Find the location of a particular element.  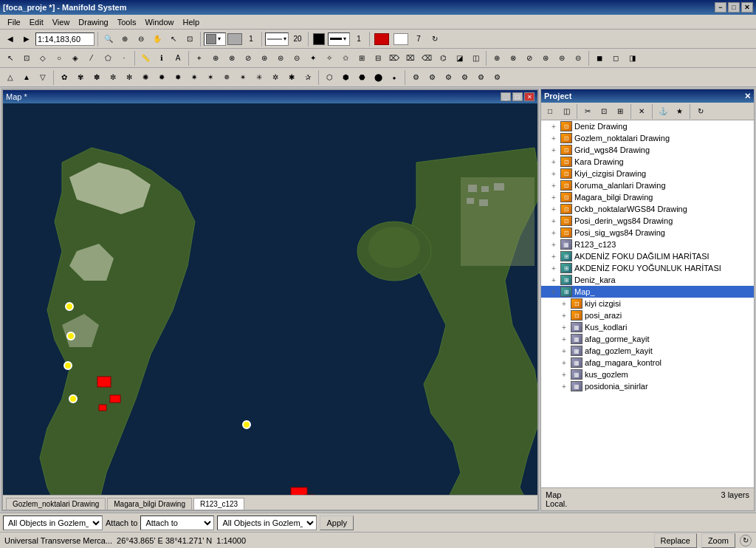

tool-b4: ⊘ is located at coordinates (248, 58).